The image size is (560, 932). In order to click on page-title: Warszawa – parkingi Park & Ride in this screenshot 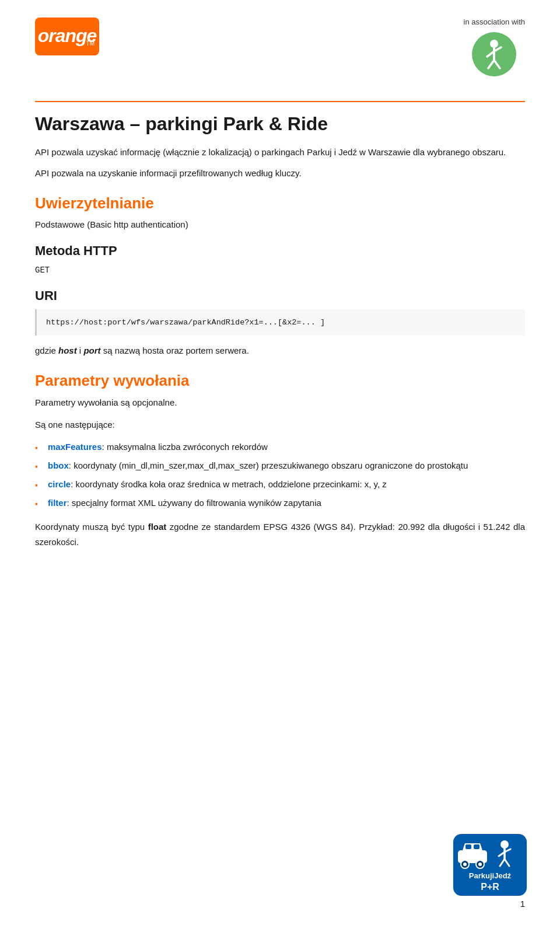, I will do `click(280, 124)`.